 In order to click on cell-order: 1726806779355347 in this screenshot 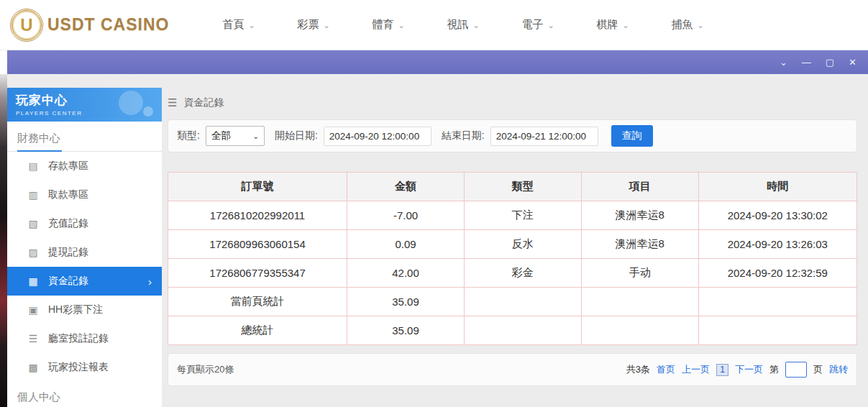, I will do `click(257, 273)`.